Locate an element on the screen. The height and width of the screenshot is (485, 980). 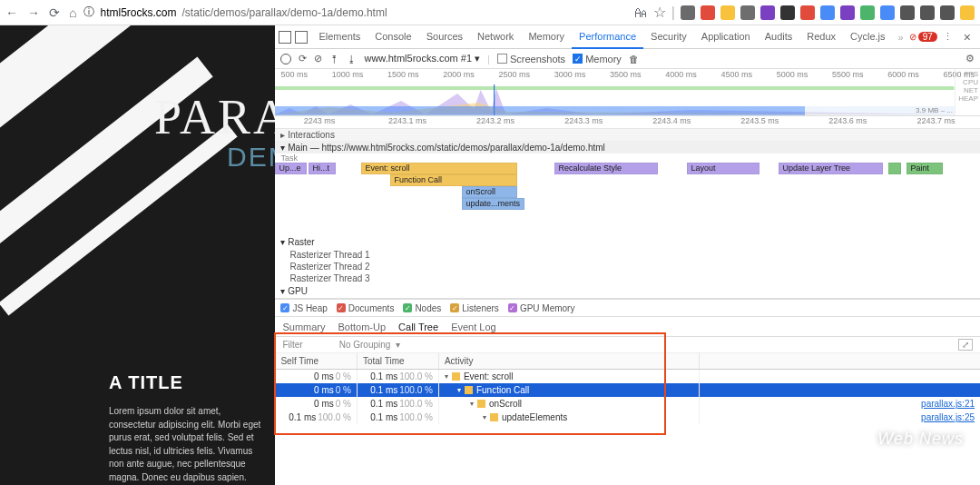
screenshots-checkbox: Screenshots is located at coordinates (532, 59).